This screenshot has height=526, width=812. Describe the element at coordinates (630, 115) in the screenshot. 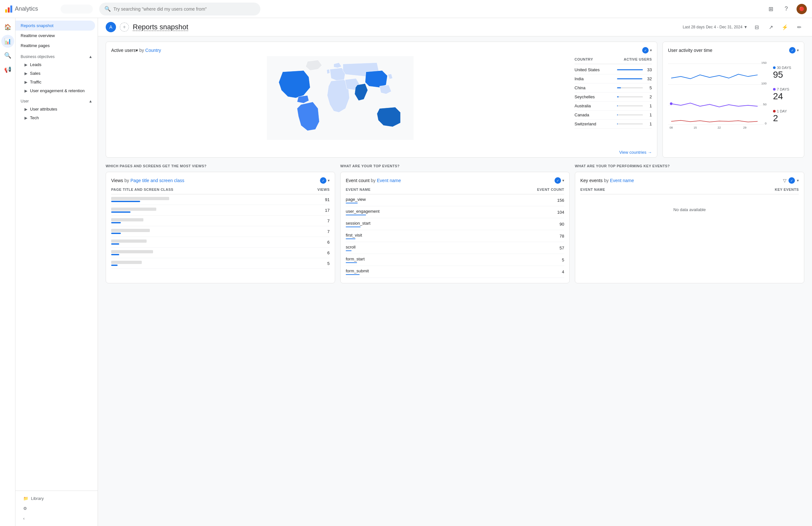

I see `country-bar-bg` at that location.